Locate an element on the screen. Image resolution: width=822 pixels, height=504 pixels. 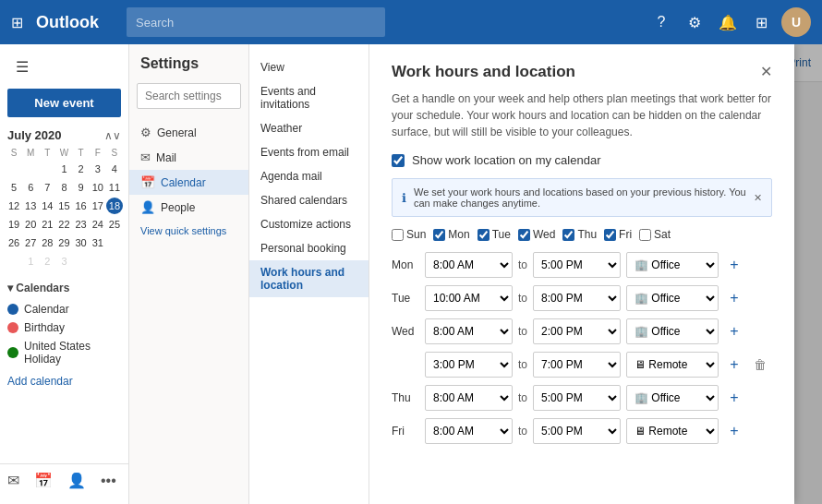
search-input is located at coordinates (256, 22).